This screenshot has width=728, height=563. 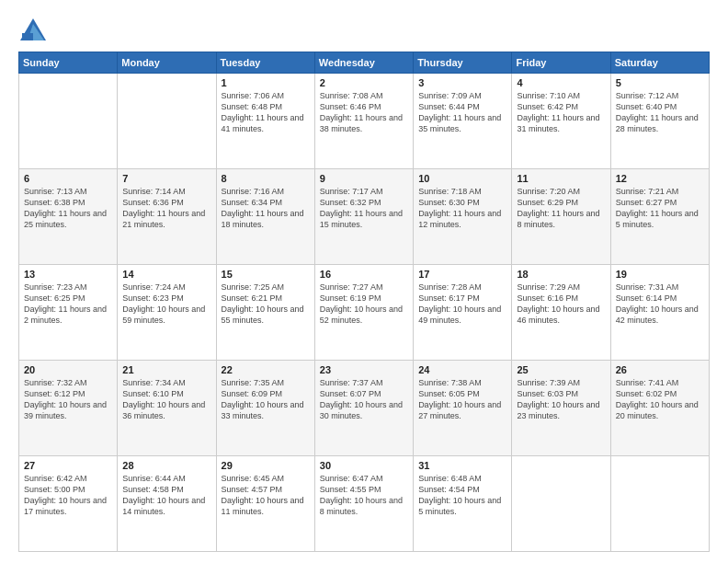 What do you see at coordinates (266, 178) in the screenshot?
I see `day-number: 8` at bounding box center [266, 178].